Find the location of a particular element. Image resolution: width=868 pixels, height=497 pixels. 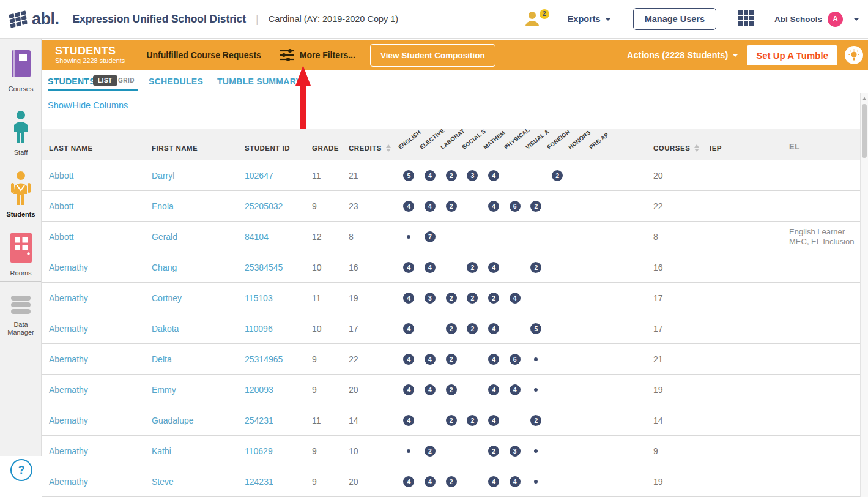

sidebar-item-data-manager: Data Manager is located at coordinates (21, 316).